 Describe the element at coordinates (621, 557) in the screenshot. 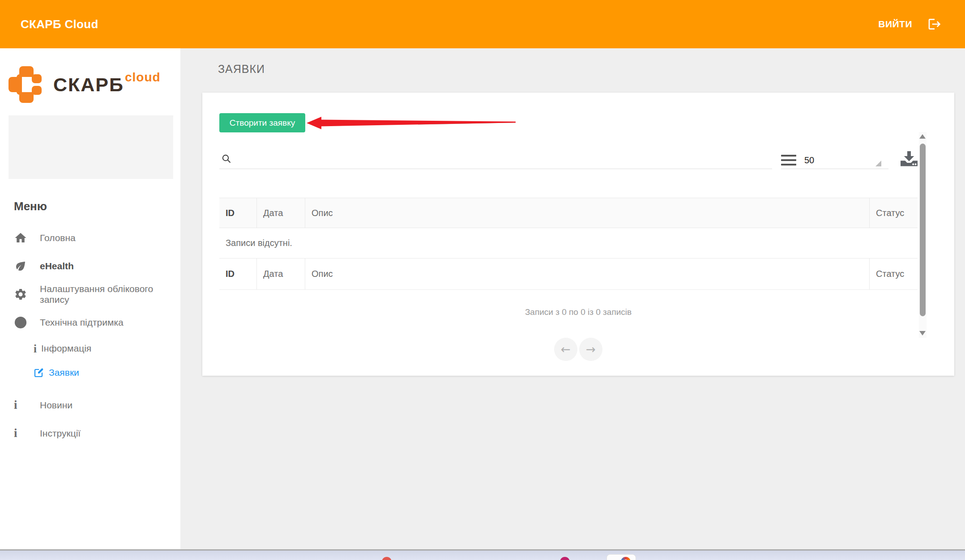

I see `taskbar-active-app` at that location.